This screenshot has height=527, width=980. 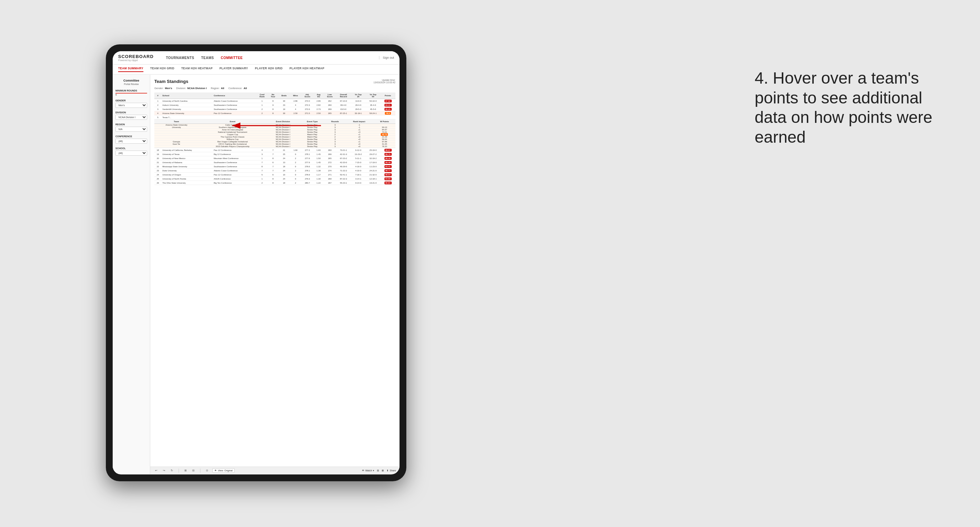 What do you see at coordinates (269, 58) in the screenshot?
I see `main-nav: TOURNAMENTS TEAMS COMMITTEE` at bounding box center [269, 58].